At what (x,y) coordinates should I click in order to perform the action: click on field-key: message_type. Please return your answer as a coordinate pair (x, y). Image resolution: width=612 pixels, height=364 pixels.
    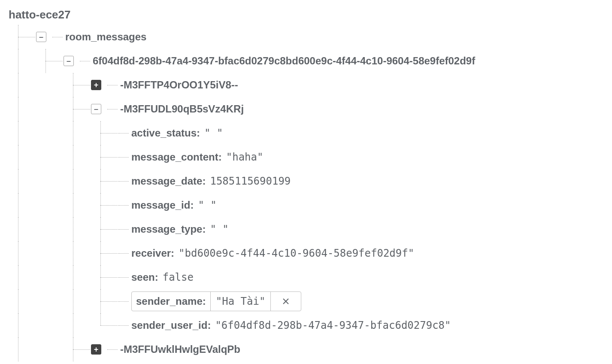
    Looking at the image, I should click on (167, 229).